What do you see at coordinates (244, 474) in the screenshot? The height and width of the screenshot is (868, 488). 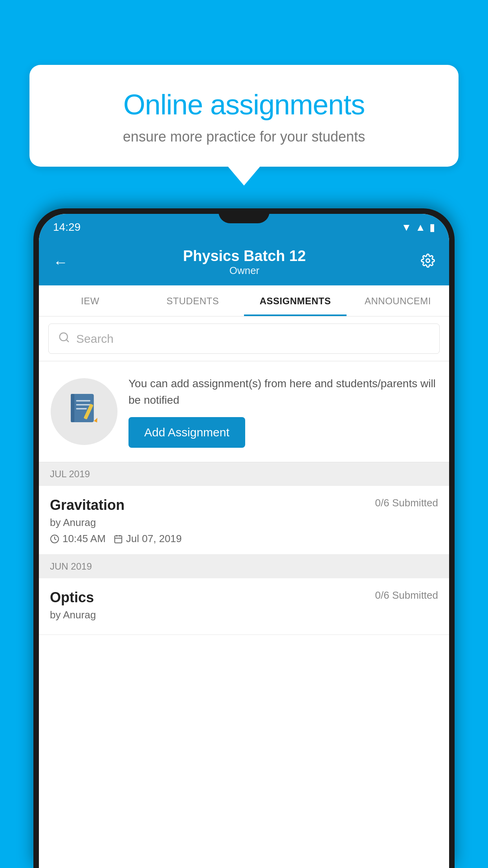 I see `section-jul-2019: JUL 2019` at bounding box center [244, 474].